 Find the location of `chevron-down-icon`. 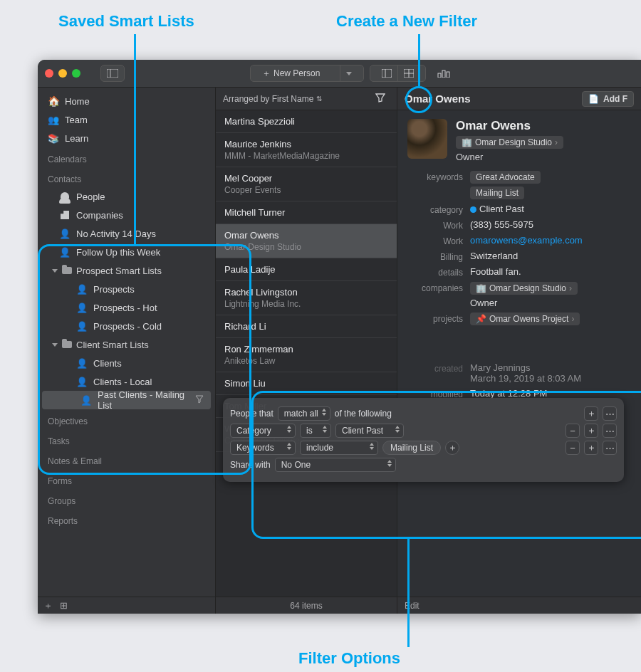

chevron-down-icon is located at coordinates (55, 345).